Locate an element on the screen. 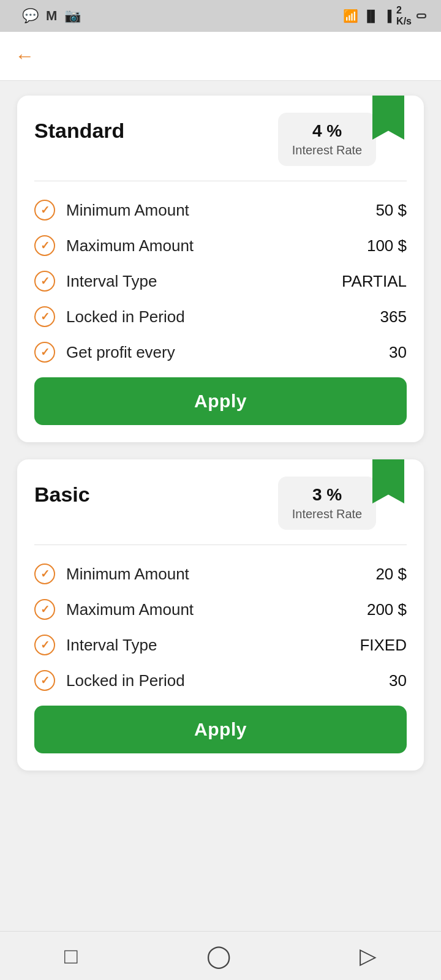  status-bar: 💬 M 📷 📶 ▐▌ ▐ 2K/s is located at coordinates (221, 16).